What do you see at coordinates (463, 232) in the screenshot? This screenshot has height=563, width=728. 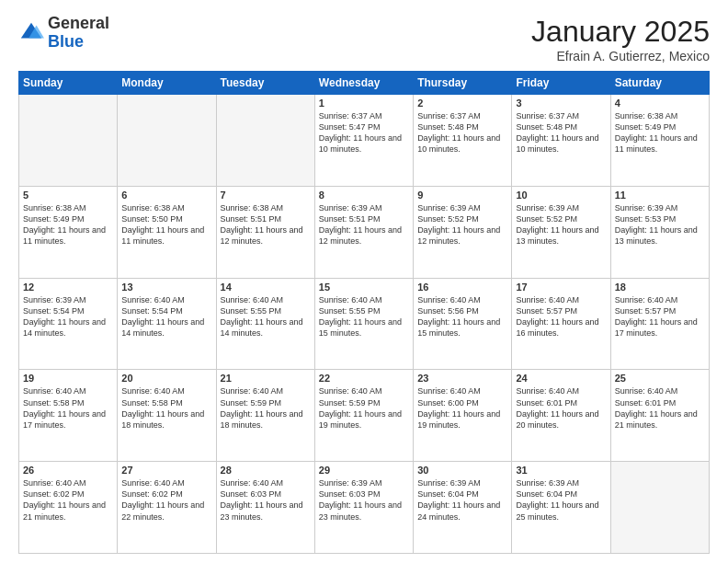 I see `calendar-cell: 9Sunrise: 6:39 AMSunset: 5:52 PMDaylight…` at bounding box center [463, 232].